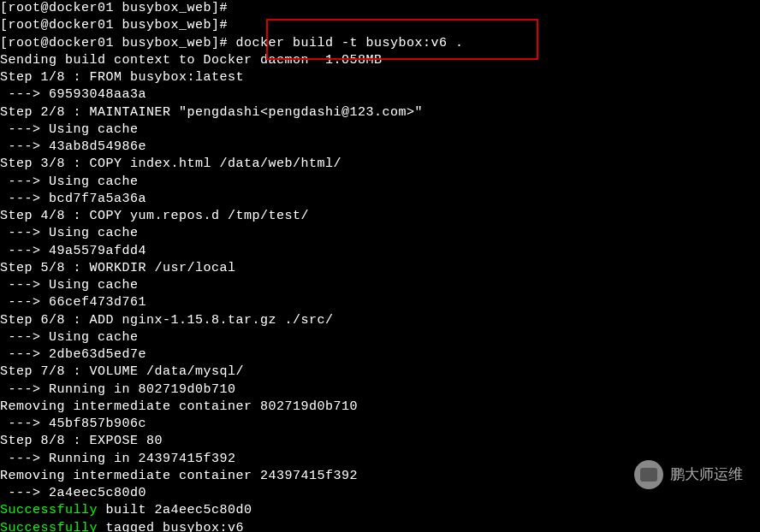  What do you see at coordinates (380, 216) in the screenshot?
I see `terminal-line: Step 4/8 : COPY yum.repos.d /tmp/test/` at bounding box center [380, 216].